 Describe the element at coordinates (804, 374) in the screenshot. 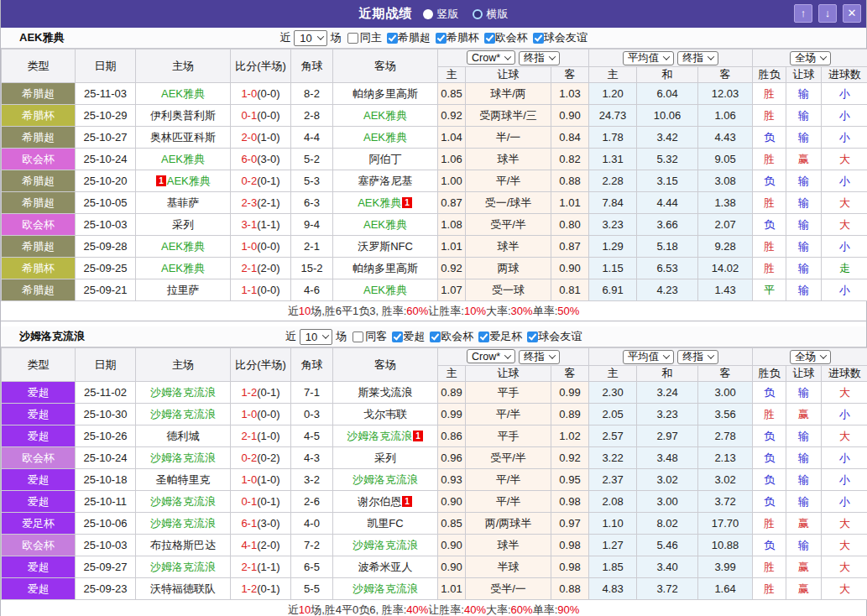

I see `col-handicap-result: 让球` at that location.